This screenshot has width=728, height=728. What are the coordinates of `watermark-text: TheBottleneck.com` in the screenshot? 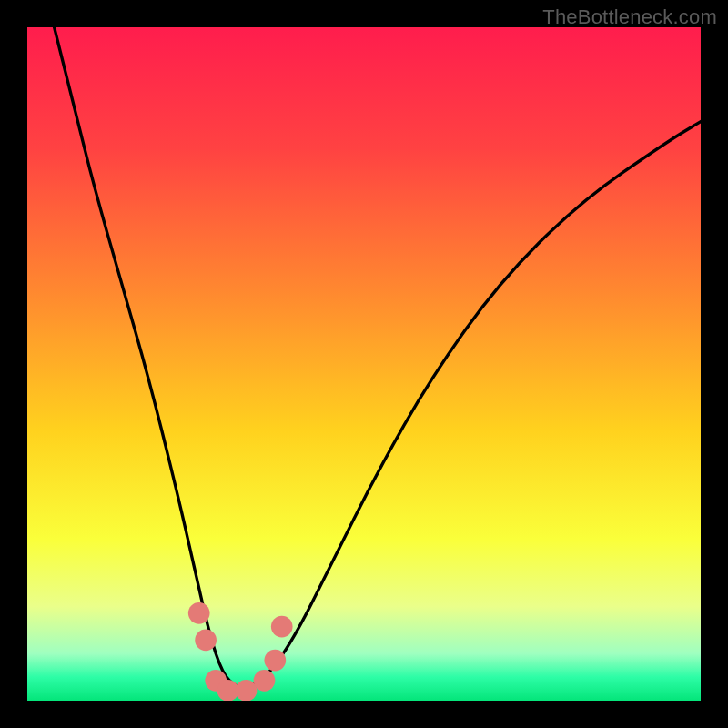 It's located at (630, 17).